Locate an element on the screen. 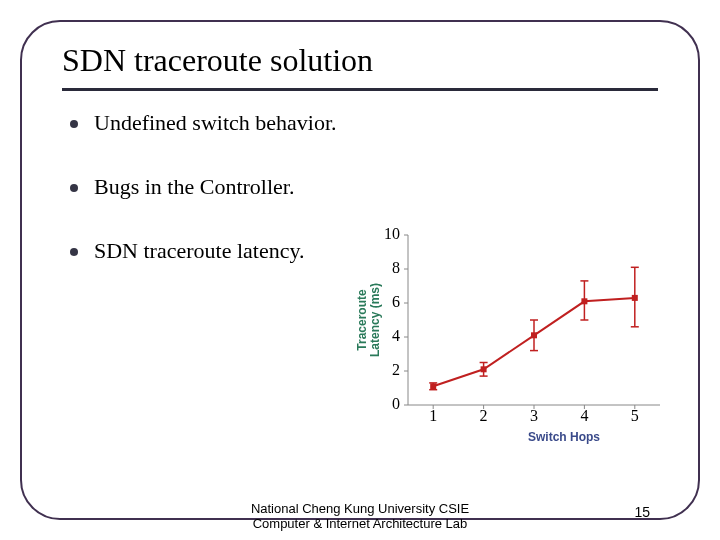 Image resolution: width=720 pixels, height=540 pixels. svg-text: Switch Hops is located at coordinates (564, 437).